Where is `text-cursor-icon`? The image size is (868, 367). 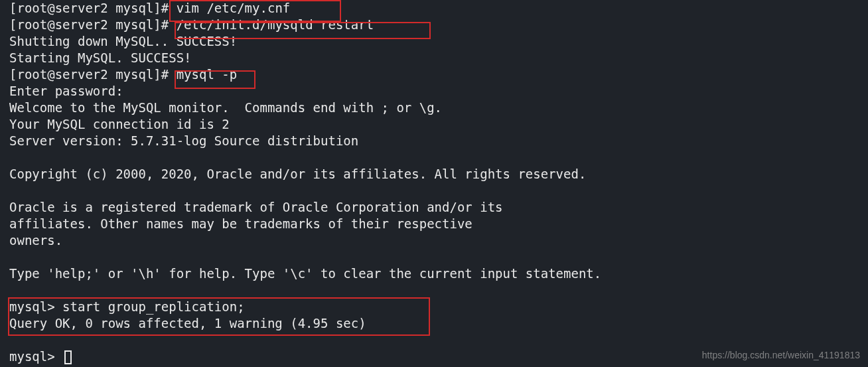
text-cursor-icon is located at coordinates (68, 357).